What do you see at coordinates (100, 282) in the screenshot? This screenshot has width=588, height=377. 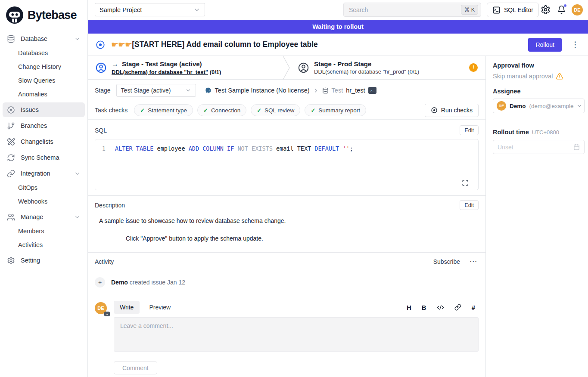 I see `plus-icon: +` at bounding box center [100, 282].